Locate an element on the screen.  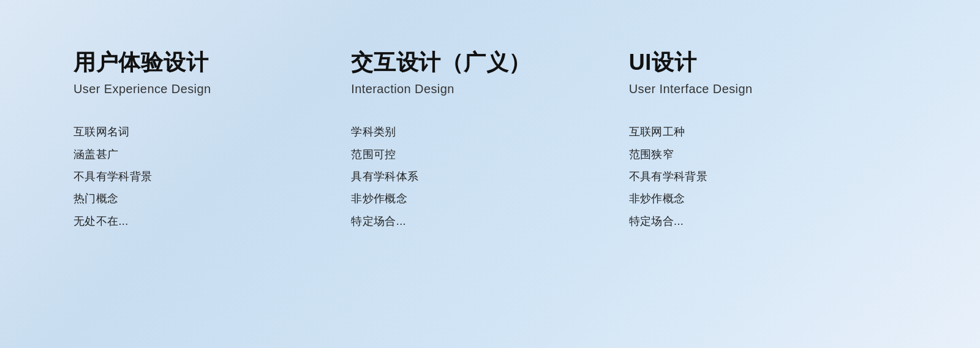
ui-design-item-2: 不具有学科背景 is located at coordinates (768, 176).